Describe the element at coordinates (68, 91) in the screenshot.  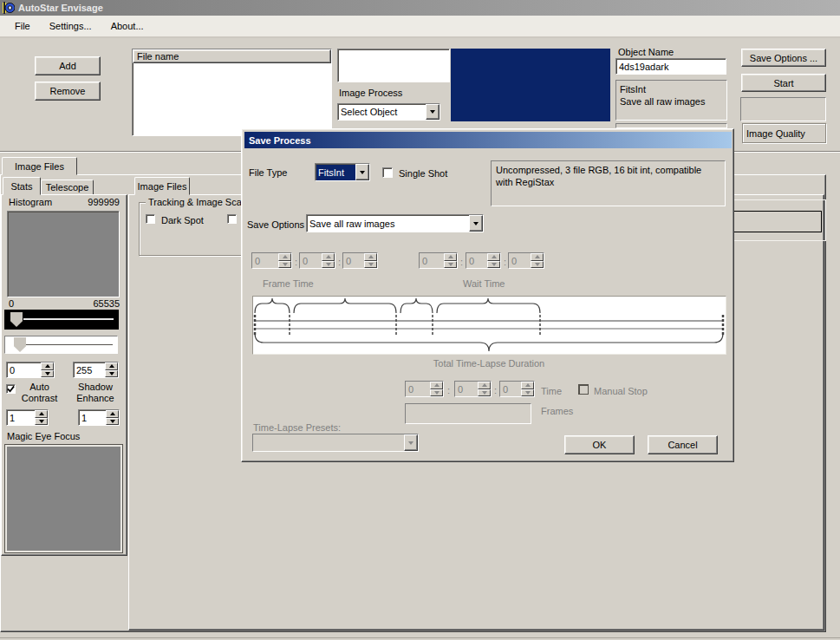
I see `remove-button: Remove` at that location.